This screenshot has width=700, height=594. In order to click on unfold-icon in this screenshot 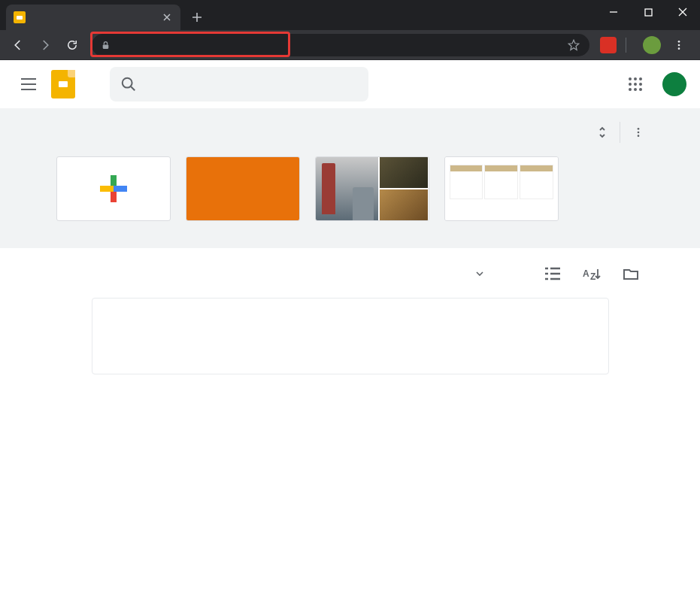, I will do `click(602, 132)`.